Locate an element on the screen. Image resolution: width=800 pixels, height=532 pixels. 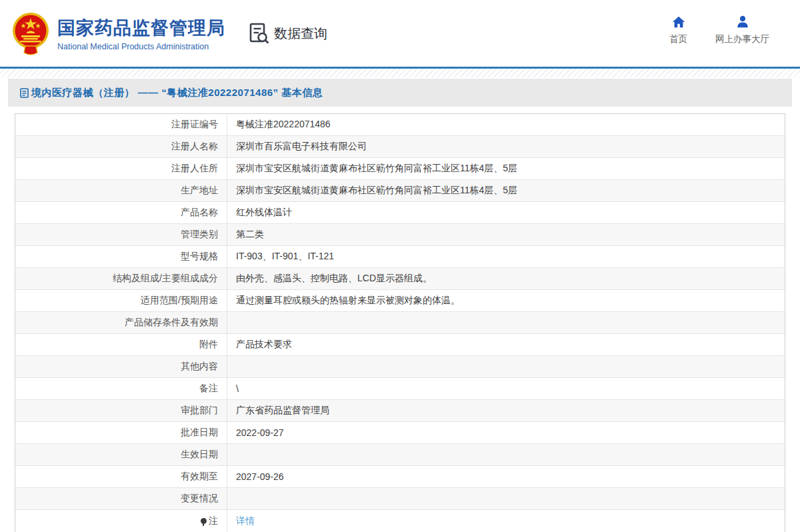
row-label: 产品储存条件及有效期 is located at coordinates (121, 323).